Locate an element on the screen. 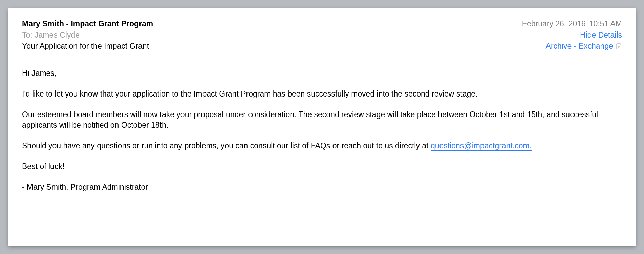 This screenshot has width=644, height=254. date: February 26, 2016 is located at coordinates (554, 24).